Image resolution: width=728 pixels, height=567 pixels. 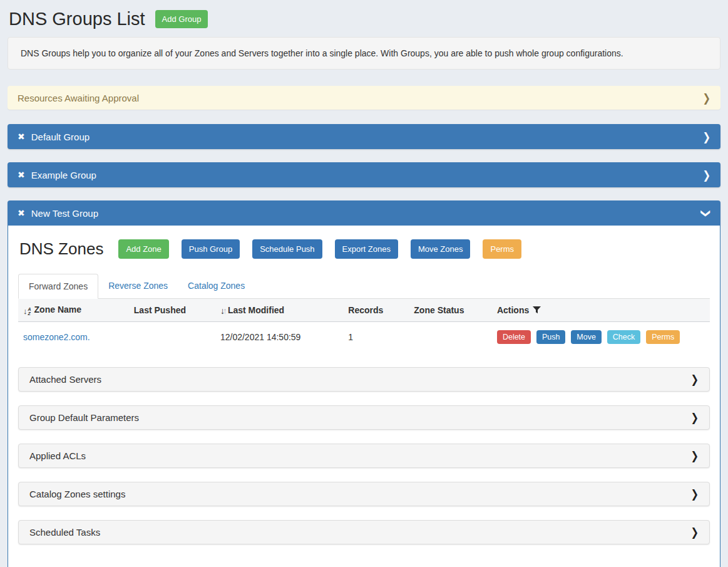 I want to click on panel-label: Catalog Zones settings, so click(x=360, y=494).